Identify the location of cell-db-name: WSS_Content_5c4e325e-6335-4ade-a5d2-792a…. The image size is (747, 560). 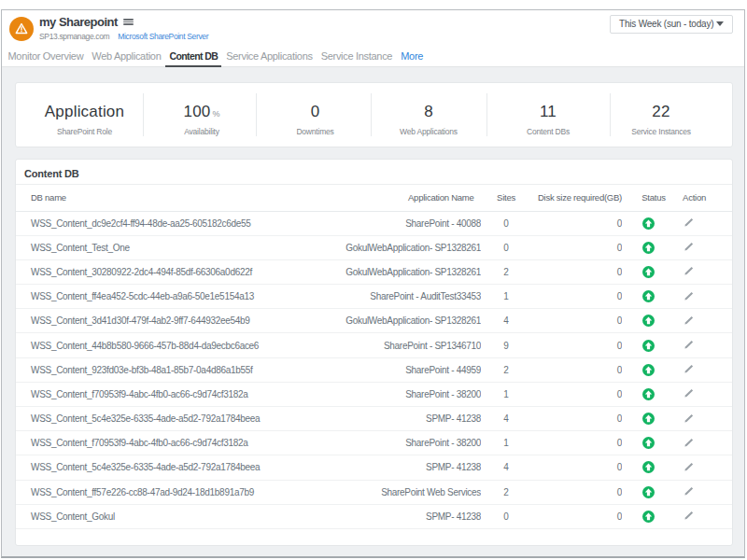
(170, 419).